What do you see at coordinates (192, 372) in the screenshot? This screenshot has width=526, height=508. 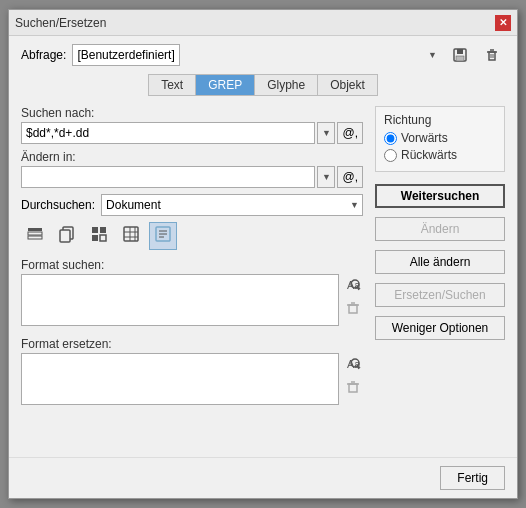 I see `format-ersetzen-section: Format ersetzen: Aa` at bounding box center [192, 372].